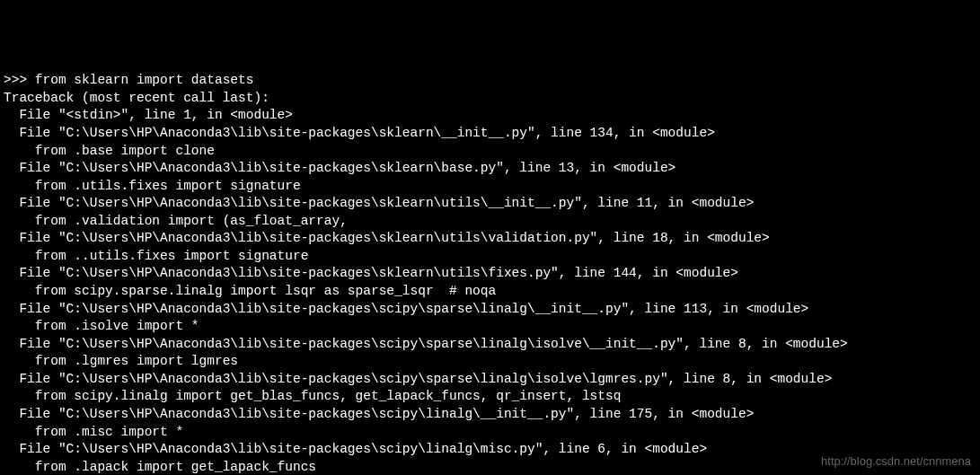  Describe the element at coordinates (490, 397) in the screenshot. I see `terminal-line: from scipy.linalg import get_blas_funcs,…` at that location.